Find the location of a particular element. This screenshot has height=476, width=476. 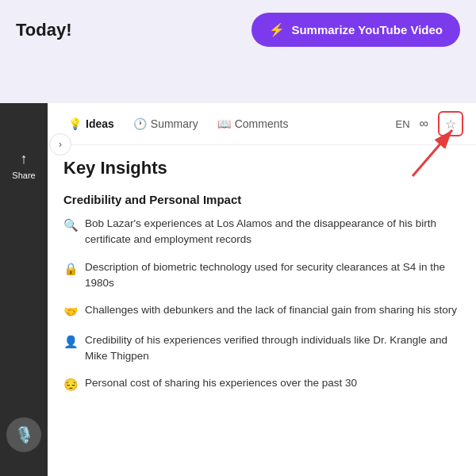

insight-emoji: 😔 is located at coordinates (71, 386).